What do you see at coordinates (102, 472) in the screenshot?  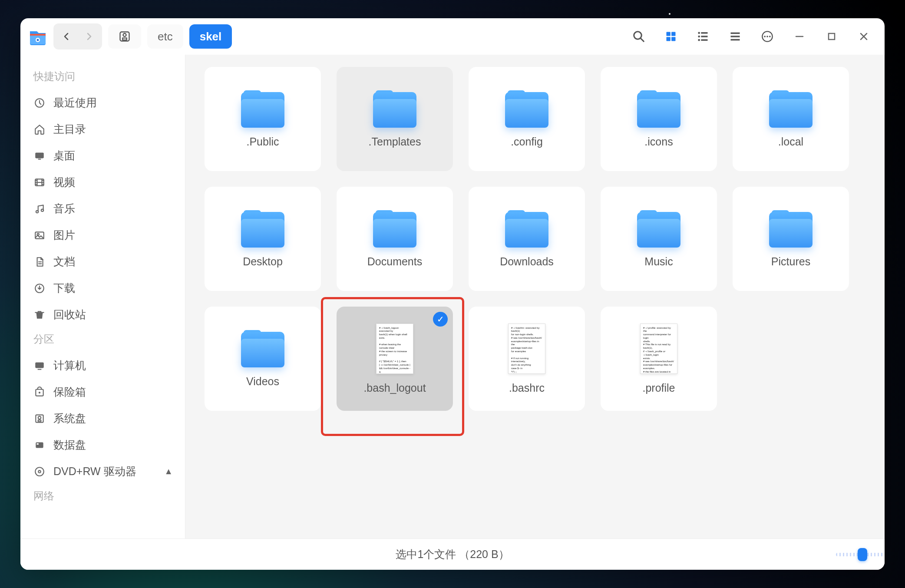 I see `sidebar-item-disc: DVD+RW 驱动器▲` at bounding box center [102, 472].